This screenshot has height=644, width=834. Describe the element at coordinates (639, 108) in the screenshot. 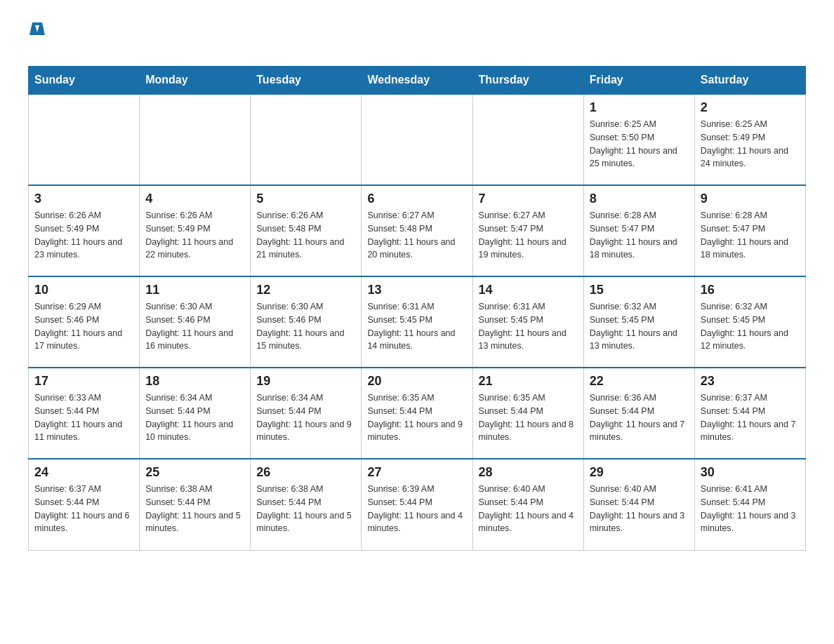

I see `day-number: 1` at that location.